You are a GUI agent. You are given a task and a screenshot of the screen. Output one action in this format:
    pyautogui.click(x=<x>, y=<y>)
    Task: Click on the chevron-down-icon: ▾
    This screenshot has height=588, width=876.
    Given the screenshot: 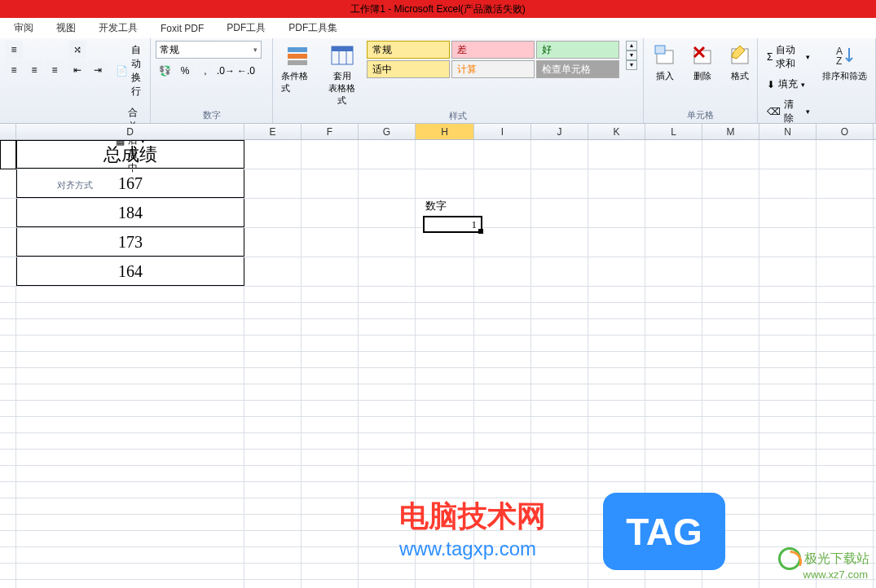 What is the action you would take?
    pyautogui.click(x=256, y=50)
    